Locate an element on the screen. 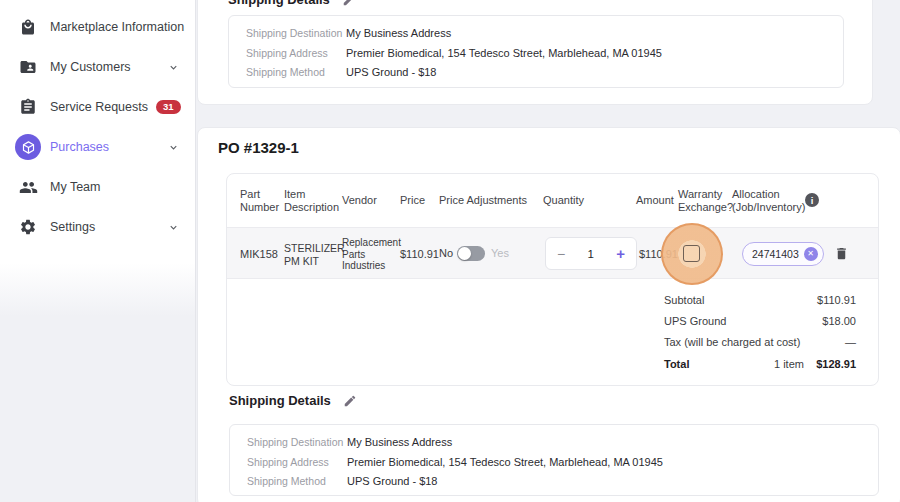  total-label: Tax (will be charged at cost) is located at coordinates (732, 342).